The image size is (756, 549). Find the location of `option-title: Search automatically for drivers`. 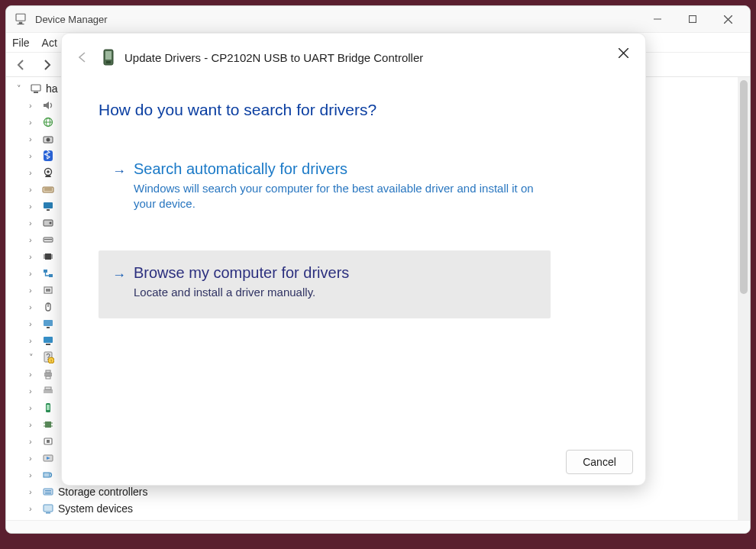

option-title: Search automatically for drivers is located at coordinates (334, 170).